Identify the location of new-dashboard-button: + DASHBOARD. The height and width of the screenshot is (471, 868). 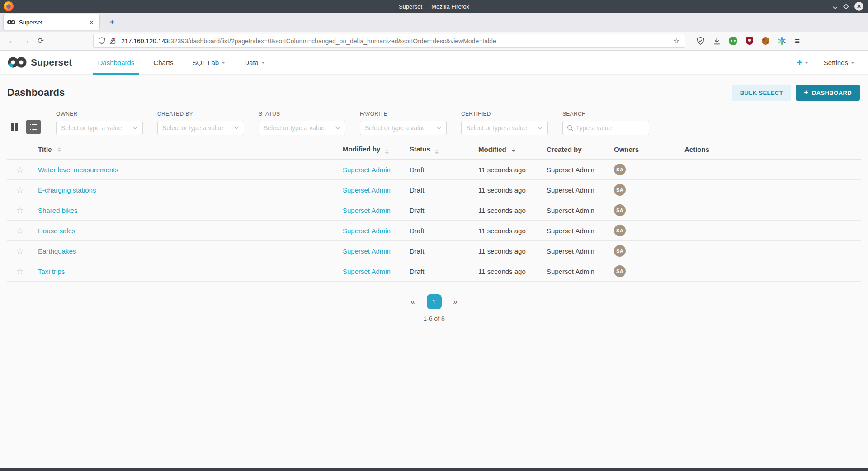
(828, 93).